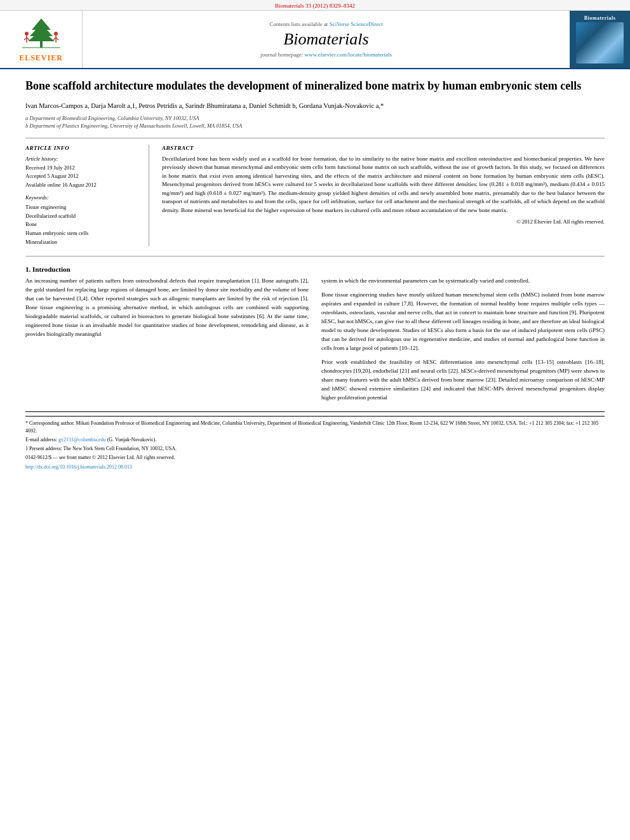  What do you see at coordinates (326, 24) in the screenshot?
I see `sciverse-line: Contents lists available at SciVerse Sci…` at bounding box center [326, 24].